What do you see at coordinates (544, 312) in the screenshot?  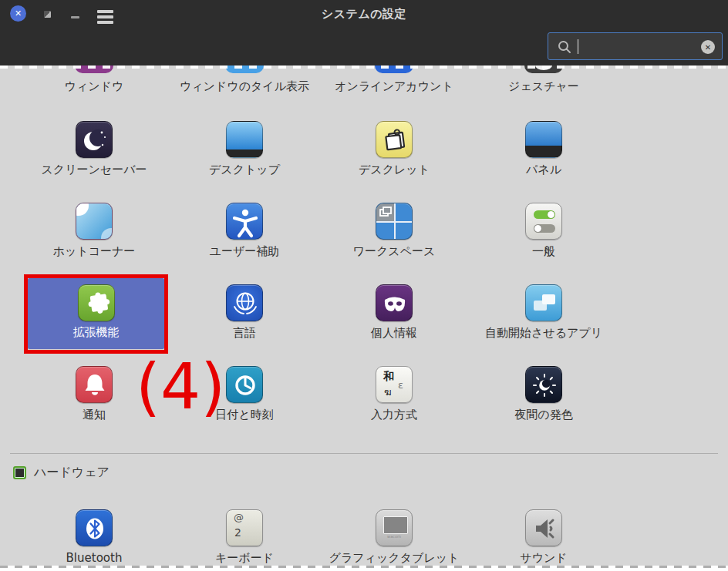 I see `settings-tile-startup-apps: 自動開始させるアプリ` at bounding box center [544, 312].